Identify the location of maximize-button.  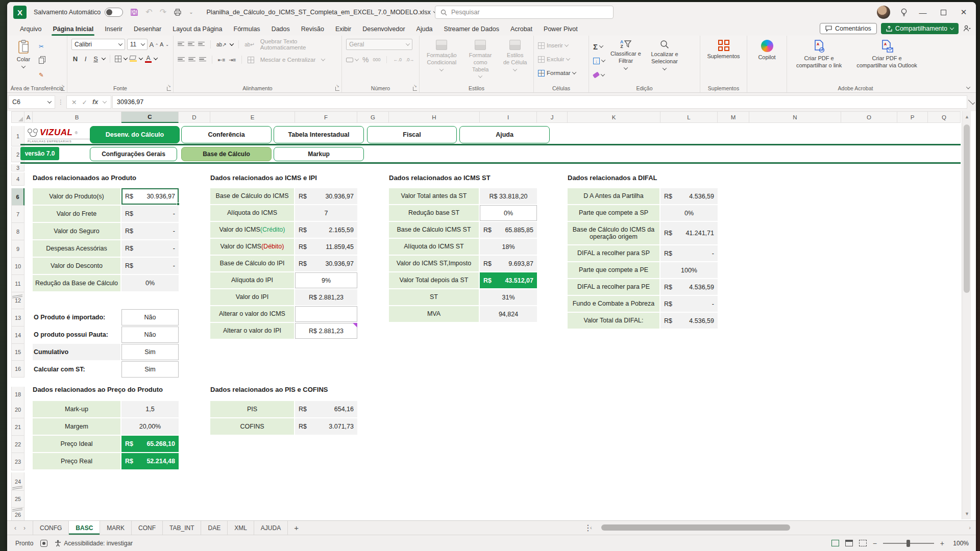
(943, 12).